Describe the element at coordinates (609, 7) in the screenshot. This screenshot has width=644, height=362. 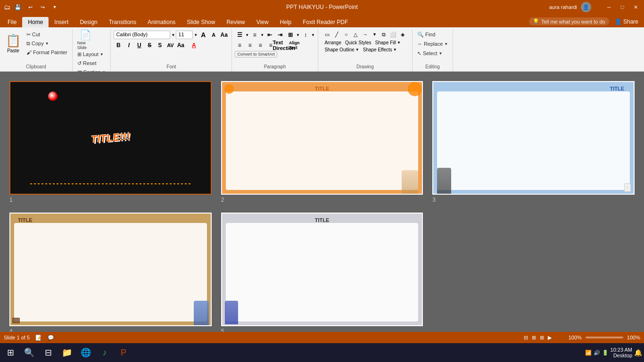
I see `minimize-btn: ─` at that location.